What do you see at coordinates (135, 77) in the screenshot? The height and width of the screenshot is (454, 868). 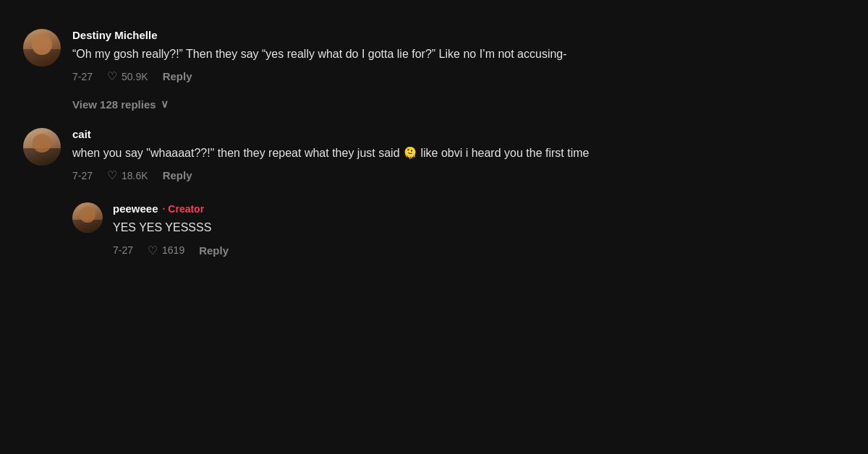 I see `like-count: 50.9K` at bounding box center [135, 77].